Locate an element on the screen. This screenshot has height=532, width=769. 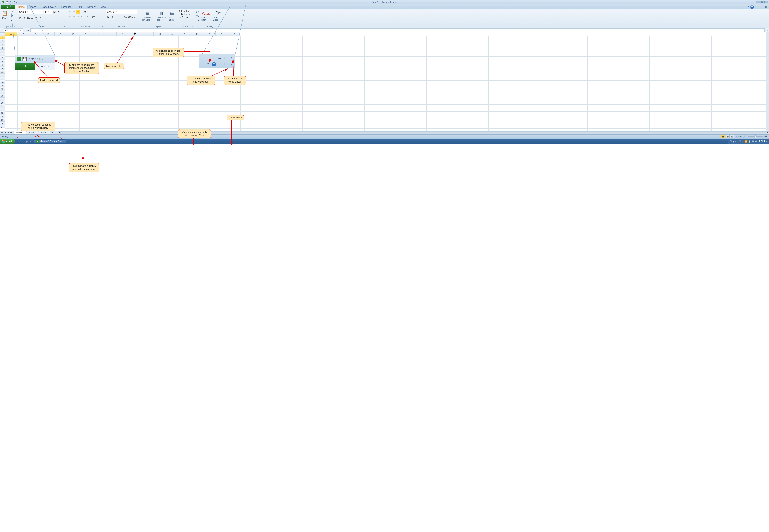
formula-input is located at coordinates (398, 30).